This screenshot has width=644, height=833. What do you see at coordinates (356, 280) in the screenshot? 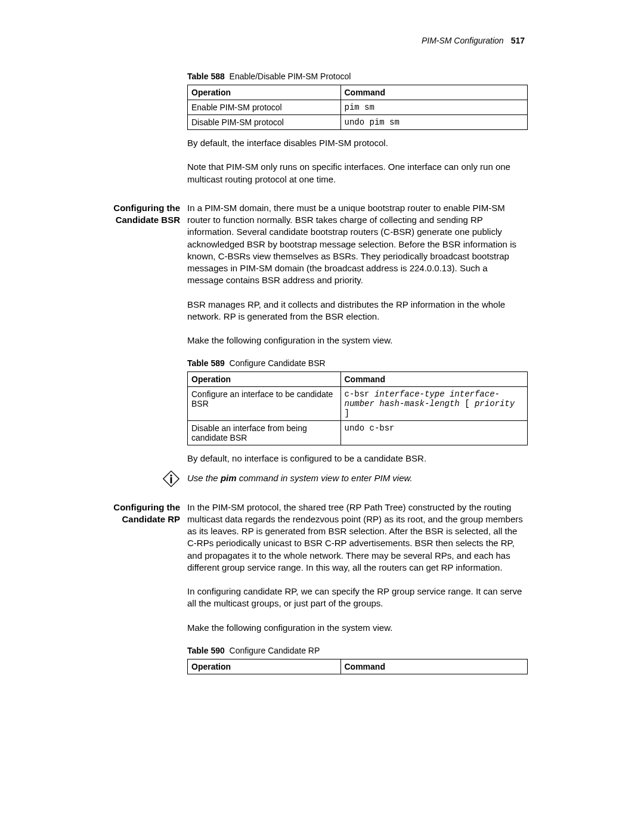
I see `section-body-bsr: In a PIM-SM domain, there must be a uniq…` at bounding box center [356, 280].